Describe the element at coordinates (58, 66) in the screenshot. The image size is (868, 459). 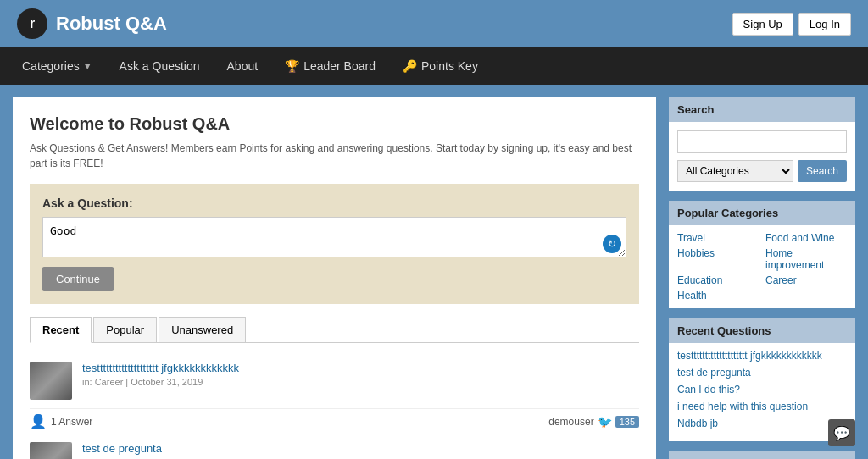
I see `nav-categories: Categories ▼` at that location.